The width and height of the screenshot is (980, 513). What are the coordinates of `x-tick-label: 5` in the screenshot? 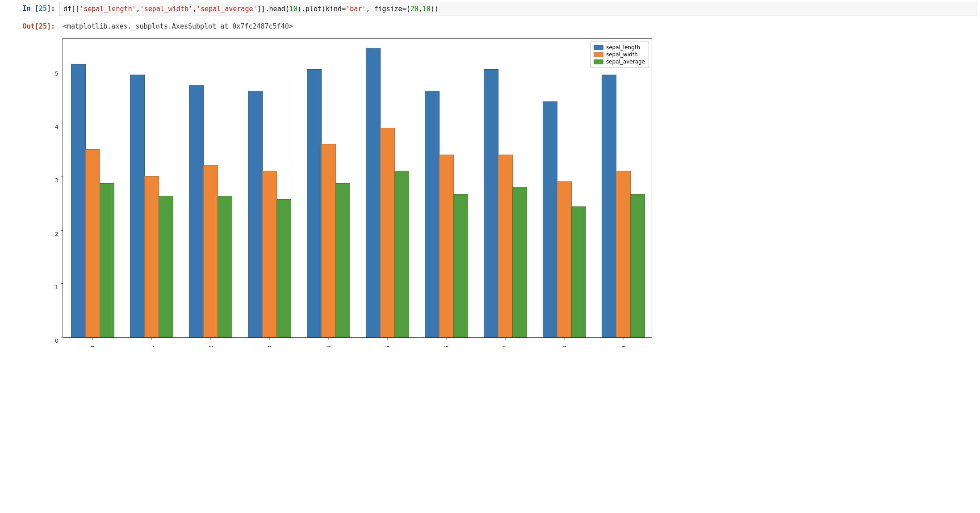 It's located at (388, 346).